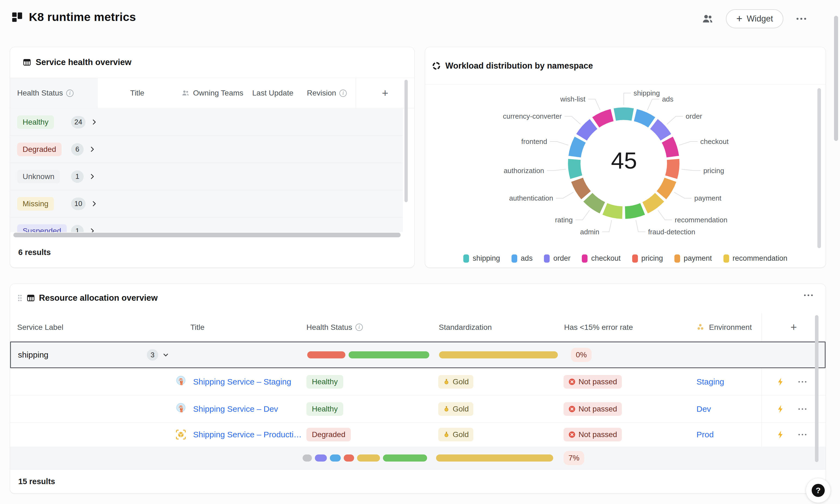 This screenshot has height=504, width=840. What do you see at coordinates (37, 482) in the screenshot?
I see `results-count: 15 results` at bounding box center [37, 482].